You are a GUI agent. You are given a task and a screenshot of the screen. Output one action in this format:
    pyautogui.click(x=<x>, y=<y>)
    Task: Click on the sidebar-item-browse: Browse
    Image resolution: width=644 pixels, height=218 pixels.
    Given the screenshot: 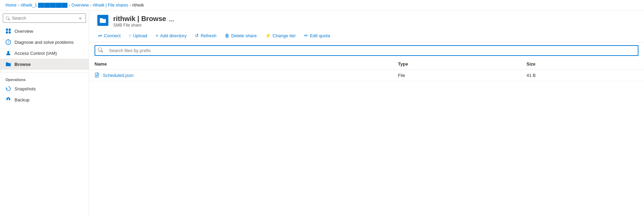 What is the action you would take?
    pyautogui.click(x=44, y=64)
    